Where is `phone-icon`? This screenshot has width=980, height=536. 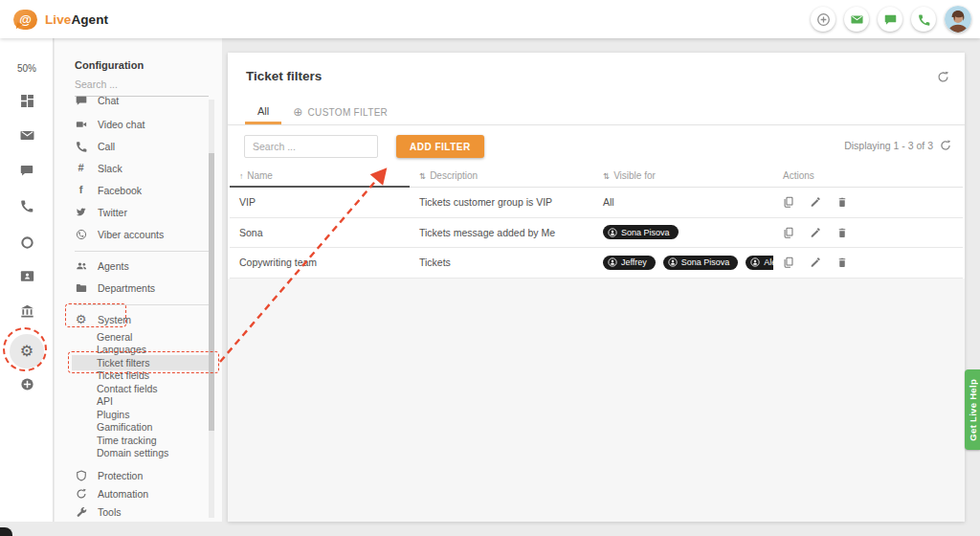
phone-icon is located at coordinates (80, 146).